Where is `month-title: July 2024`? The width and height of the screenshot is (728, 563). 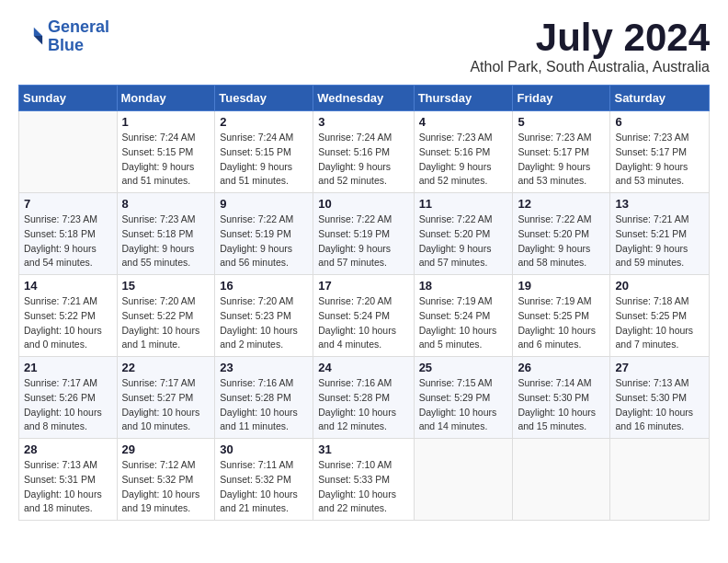 month-title: July 2024 is located at coordinates (590, 38).